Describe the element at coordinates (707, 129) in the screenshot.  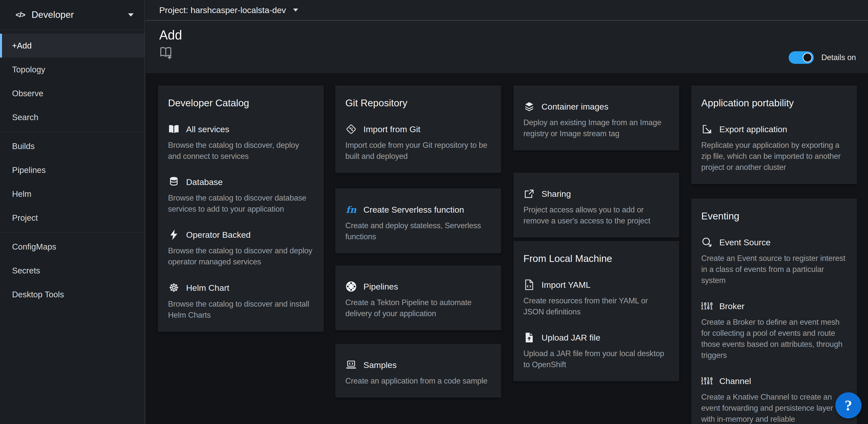
I see `export-icon` at that location.